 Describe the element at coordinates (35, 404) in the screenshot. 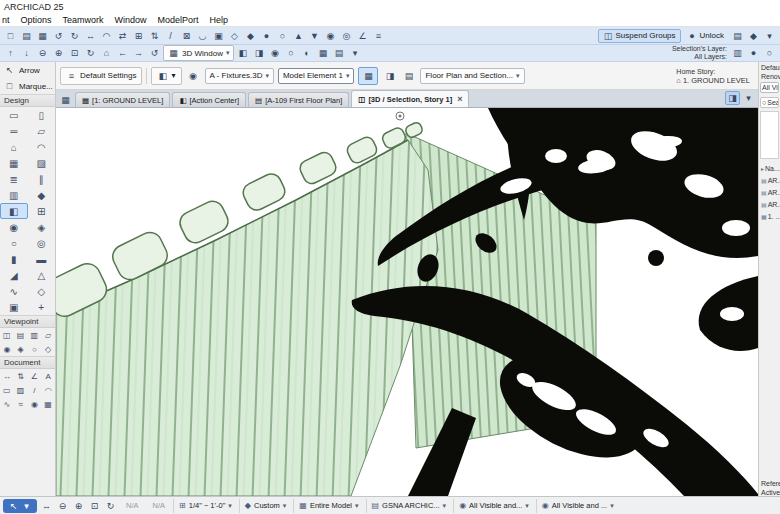

I see `hotspot-tool: ◉` at that location.